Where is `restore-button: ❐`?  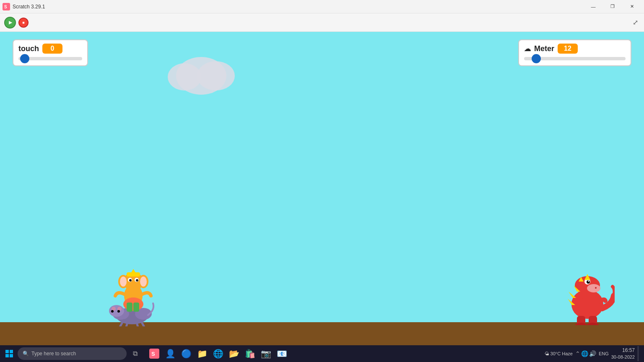 restore-button: ❐ is located at coordinates (613, 7).